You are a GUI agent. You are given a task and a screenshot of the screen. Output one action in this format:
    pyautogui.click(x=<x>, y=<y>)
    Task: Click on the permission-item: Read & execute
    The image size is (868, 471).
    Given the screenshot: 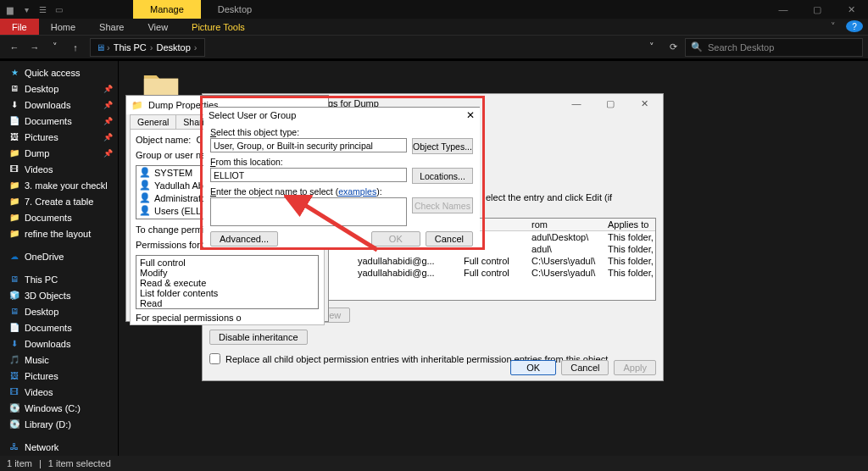 What is the action you would take?
    pyautogui.click(x=227, y=283)
    